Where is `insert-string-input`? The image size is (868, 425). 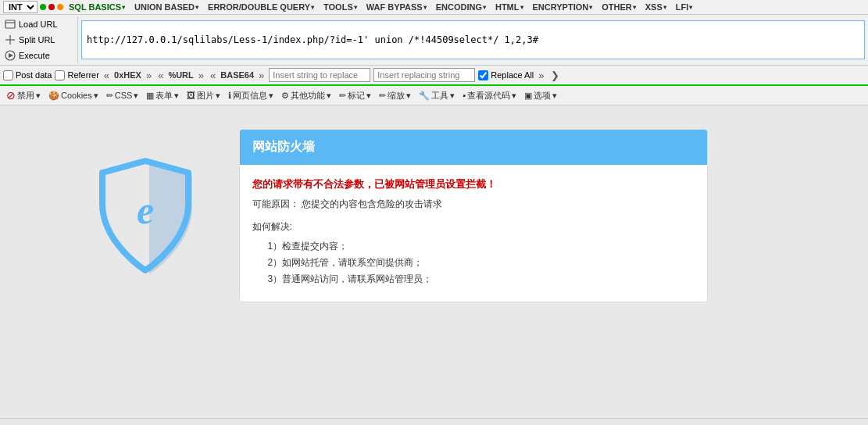 insert-string-input is located at coordinates (320, 75).